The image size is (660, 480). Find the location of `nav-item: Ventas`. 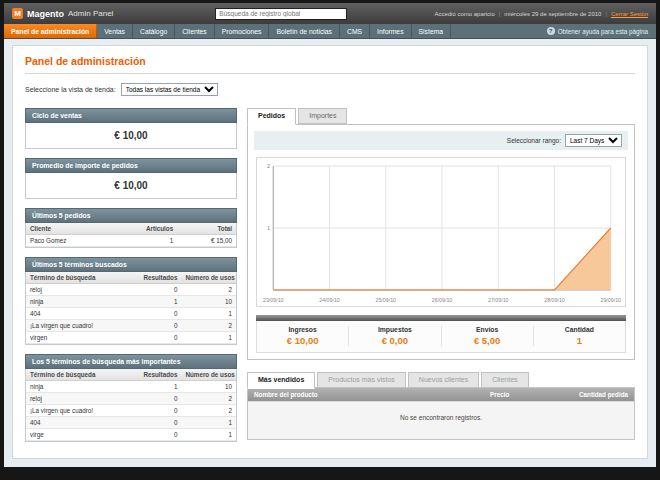

nav-item: Ventas is located at coordinates (115, 31).